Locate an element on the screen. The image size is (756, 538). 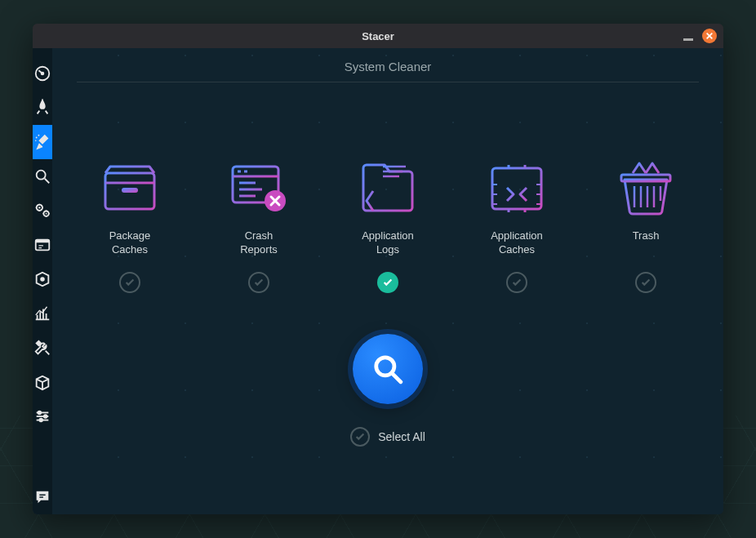
card-application-logs: Application Logs is located at coordinates (388, 225).